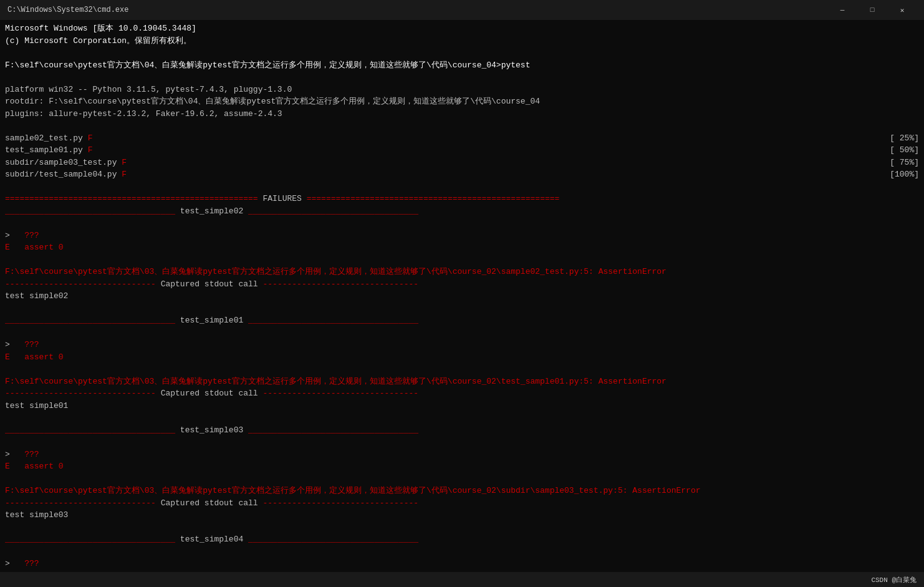  I want to click on close-button: ✕, so click(902, 10).